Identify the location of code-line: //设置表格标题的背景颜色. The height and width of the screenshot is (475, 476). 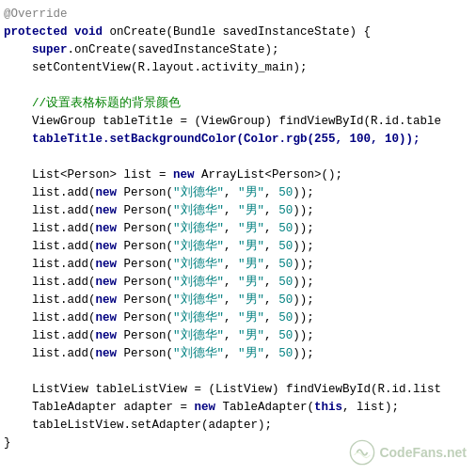
(238, 103).